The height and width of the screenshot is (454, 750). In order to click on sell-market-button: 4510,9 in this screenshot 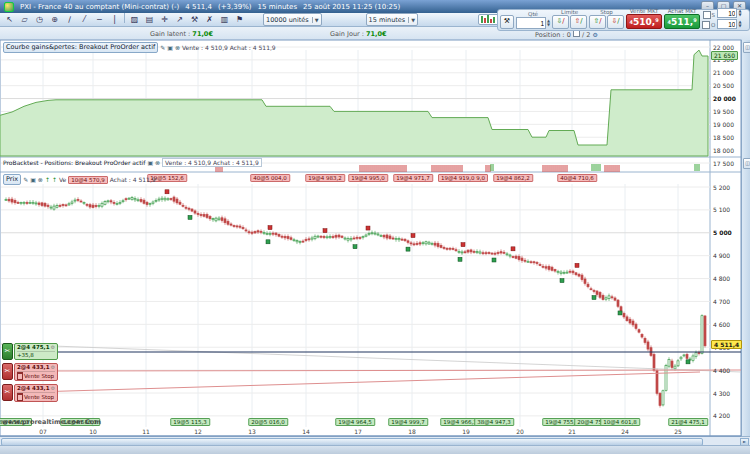, I will do `click(644, 22)`.